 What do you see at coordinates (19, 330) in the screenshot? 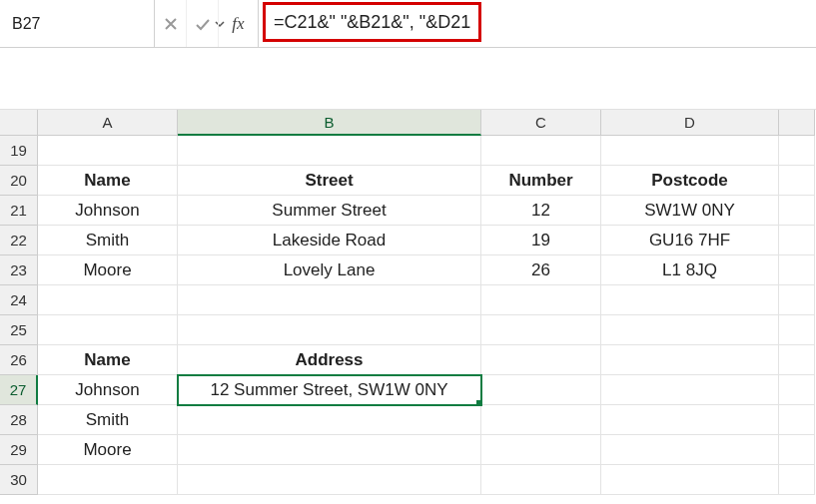
I see `row-header: 25` at bounding box center [19, 330].